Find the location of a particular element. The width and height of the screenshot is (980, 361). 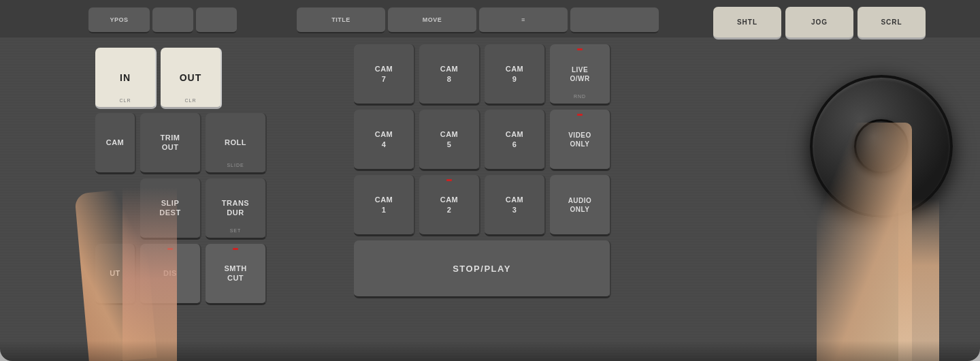

hand-right-finger is located at coordinates (919, 266).